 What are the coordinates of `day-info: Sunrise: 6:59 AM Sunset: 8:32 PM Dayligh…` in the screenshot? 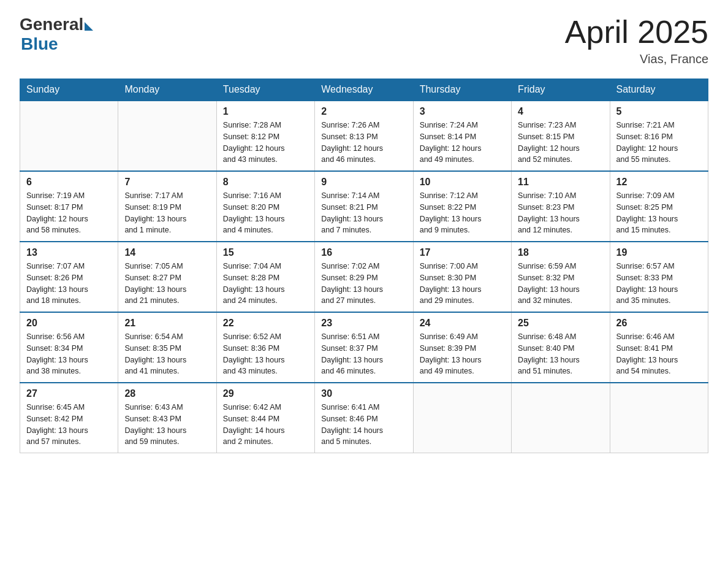 It's located at (560, 283).